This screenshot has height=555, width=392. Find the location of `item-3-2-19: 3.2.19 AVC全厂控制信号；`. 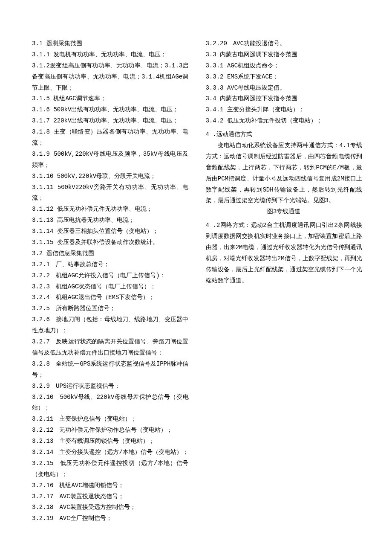

item-3-2-19: 3.2.19 AVC全厂控制信号； is located at coordinates (110, 519).